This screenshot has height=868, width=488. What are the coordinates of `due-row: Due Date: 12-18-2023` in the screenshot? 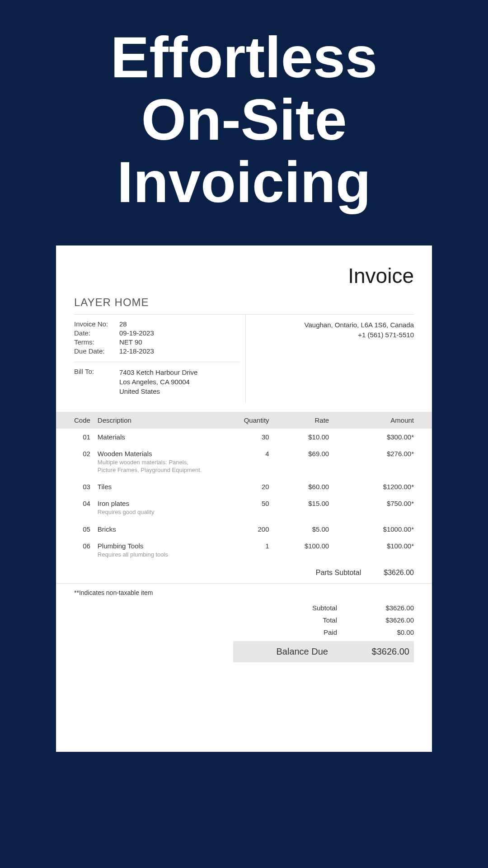 It's located at (157, 351).